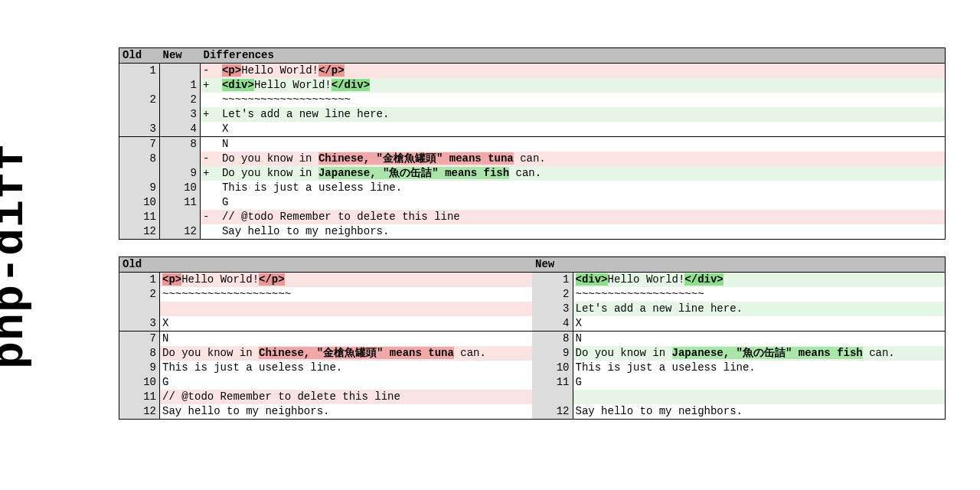 This screenshot has width=980, height=490. Describe the element at coordinates (760, 294) in the screenshot. I see `new-code: ~~~~~~~~~~~~~~~~~~~~` at that location.